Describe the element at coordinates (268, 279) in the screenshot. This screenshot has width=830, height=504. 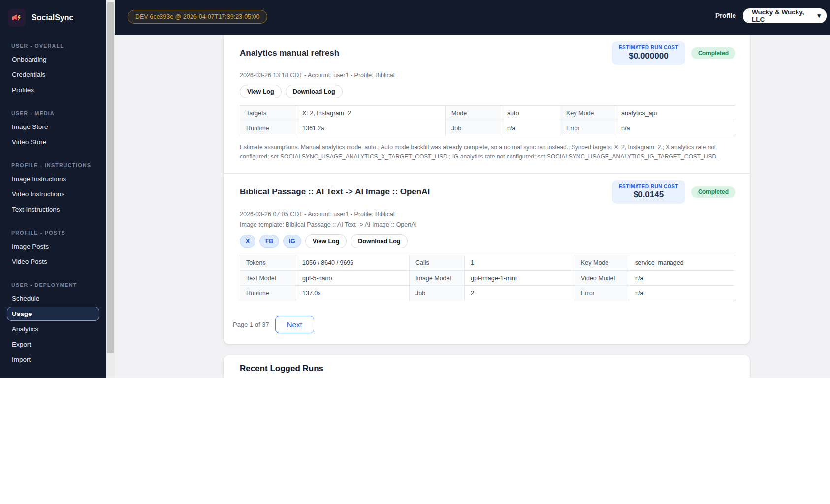
I see `cell-label: Text Model` at that location.